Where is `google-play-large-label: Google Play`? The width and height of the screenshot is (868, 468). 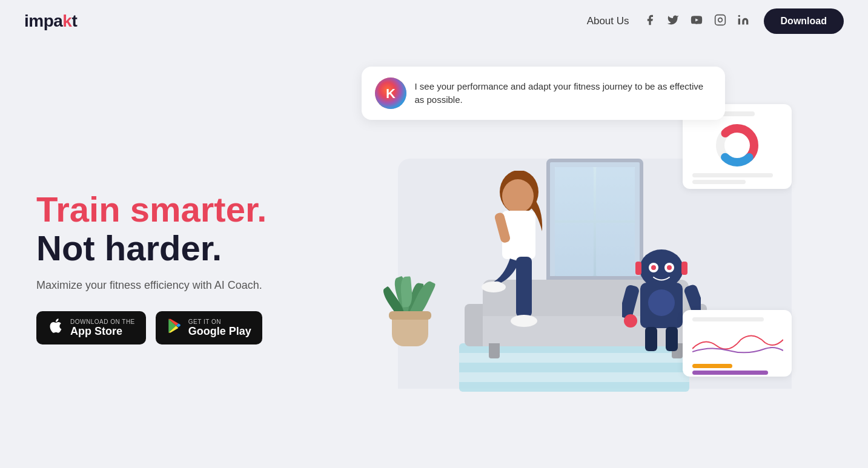
google-play-large-label: Google Play is located at coordinates (220, 332).